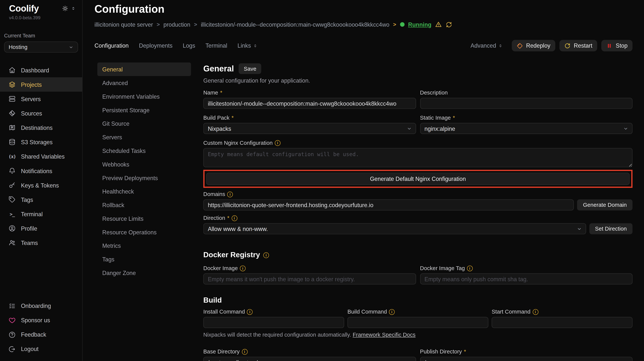 The width and height of the screenshot is (644, 361). What do you see at coordinates (12, 185) in the screenshot?
I see `key-icon` at bounding box center [12, 185].